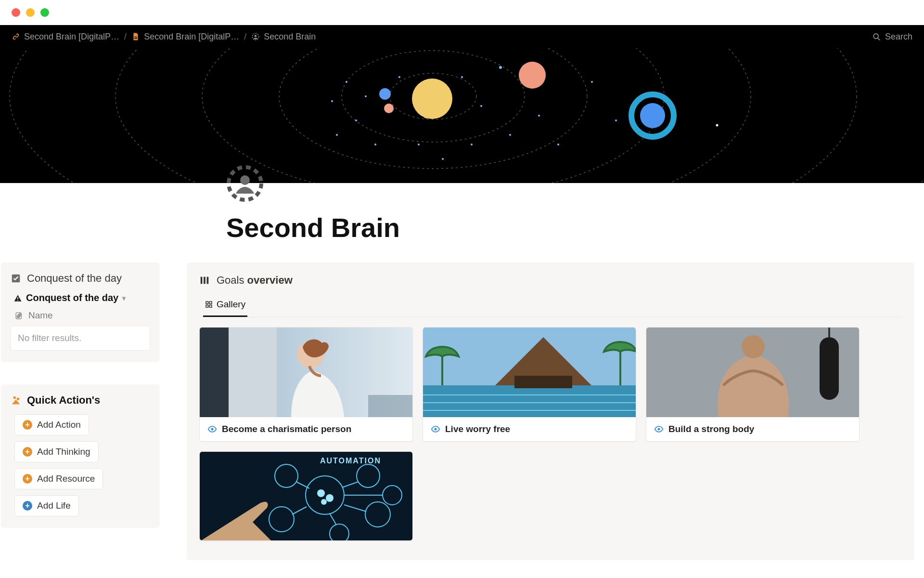  Describe the element at coordinates (80, 312) in the screenshot. I see `conquest-panel: Conquest of the day Conquest of the day …` at that location.